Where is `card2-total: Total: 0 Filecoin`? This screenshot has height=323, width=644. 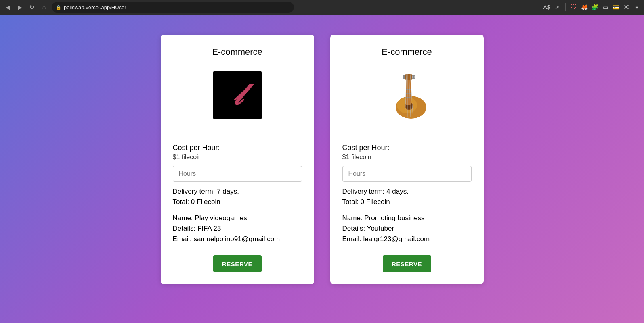 card2-total: Total: 0 Filecoin is located at coordinates (407, 202).